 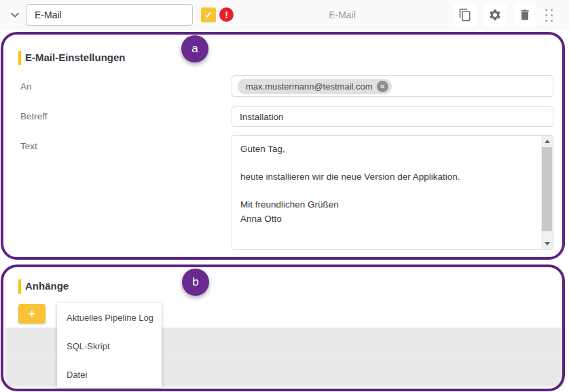 What do you see at coordinates (549, 15) in the screenshot?
I see `drag-handle` at bounding box center [549, 15].